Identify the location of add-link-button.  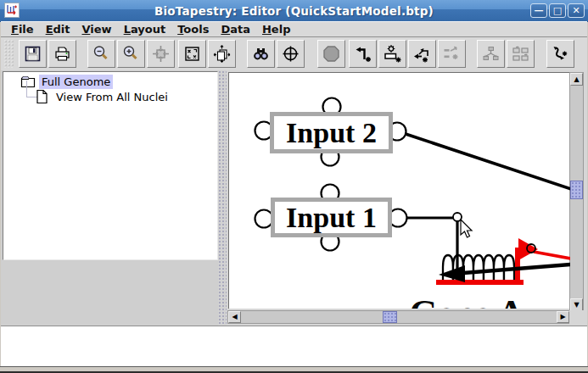
(363, 54).